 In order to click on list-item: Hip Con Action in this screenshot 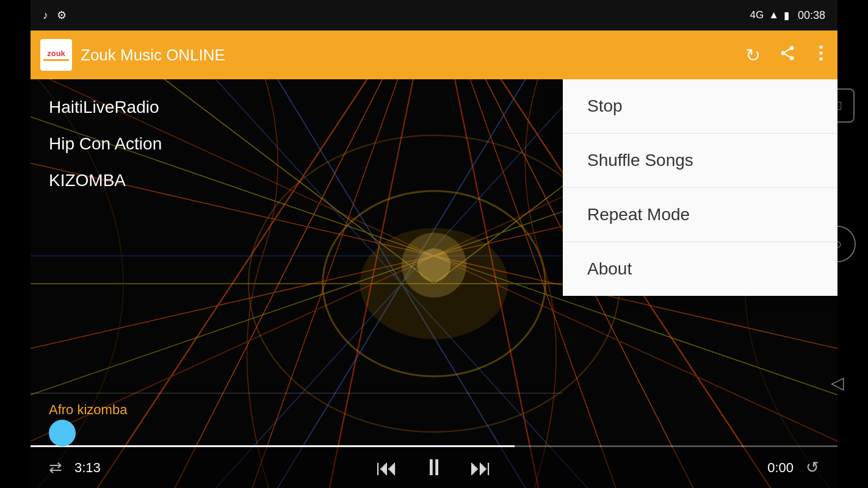, I will do `click(296, 144)`.